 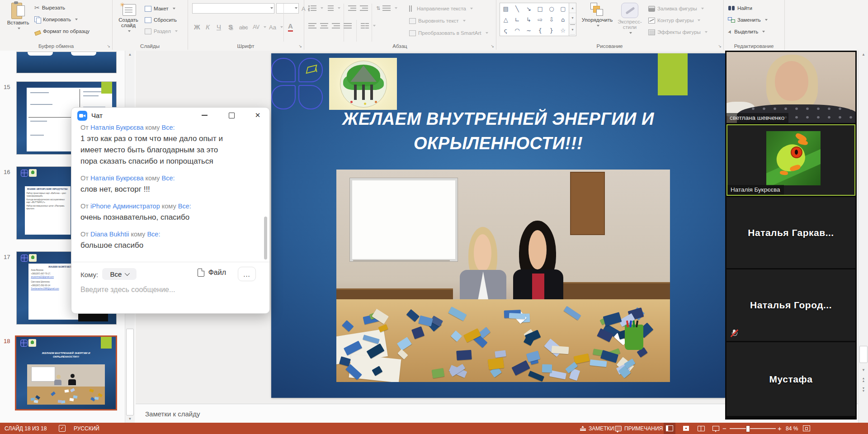 What do you see at coordinates (438, 21) in the screenshot?
I see `align-text-button: Выровнять текст` at bounding box center [438, 21].